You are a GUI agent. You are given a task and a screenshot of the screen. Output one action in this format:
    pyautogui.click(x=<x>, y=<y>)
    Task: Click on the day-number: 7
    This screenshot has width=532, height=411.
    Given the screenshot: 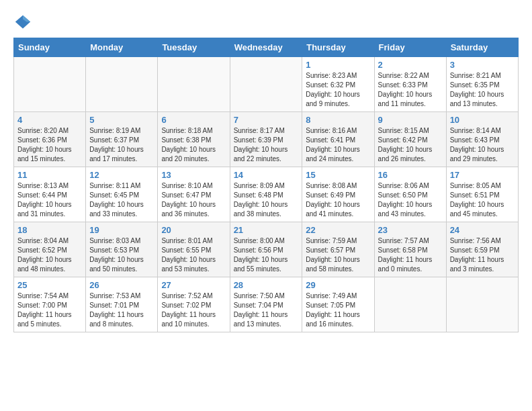 What is the action you would take?
    pyautogui.click(x=266, y=120)
    